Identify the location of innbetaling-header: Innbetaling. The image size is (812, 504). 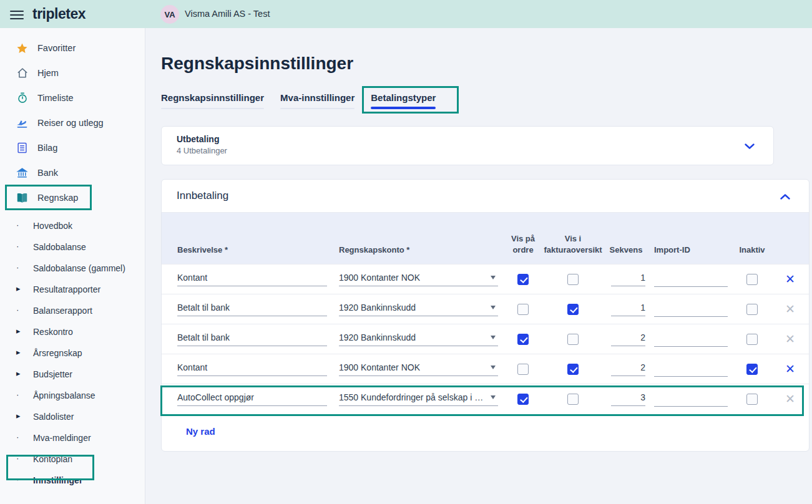
(486, 196).